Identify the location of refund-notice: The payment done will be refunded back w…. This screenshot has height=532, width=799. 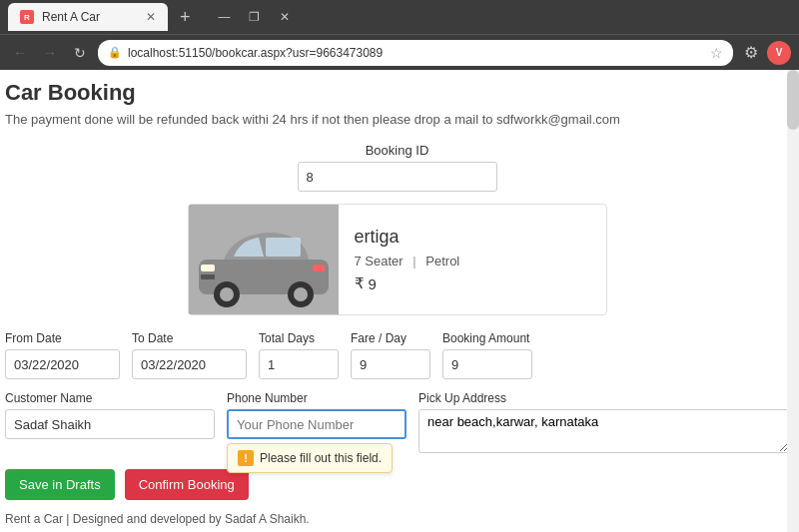
(398, 120).